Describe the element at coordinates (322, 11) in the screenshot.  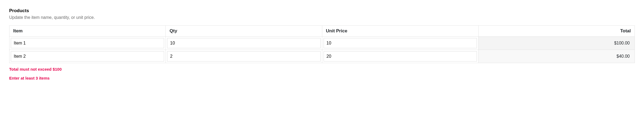
I see `section-title: Products` at that location.